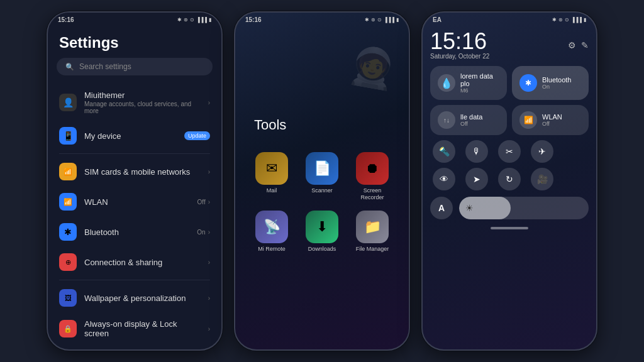  Describe the element at coordinates (367, 20) in the screenshot. I see `bt-icon-2: ✱` at that location.